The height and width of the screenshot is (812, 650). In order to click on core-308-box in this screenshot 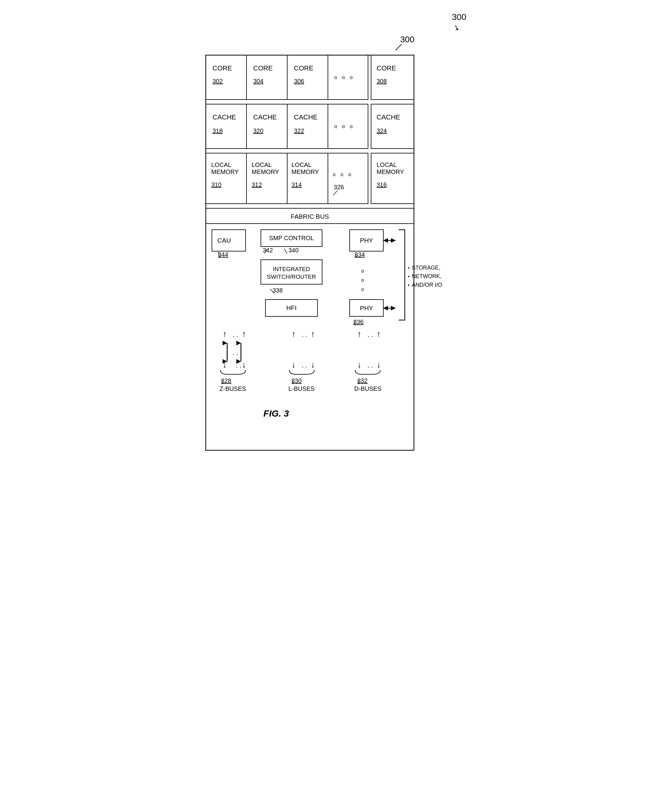, I will do `click(393, 77)`.